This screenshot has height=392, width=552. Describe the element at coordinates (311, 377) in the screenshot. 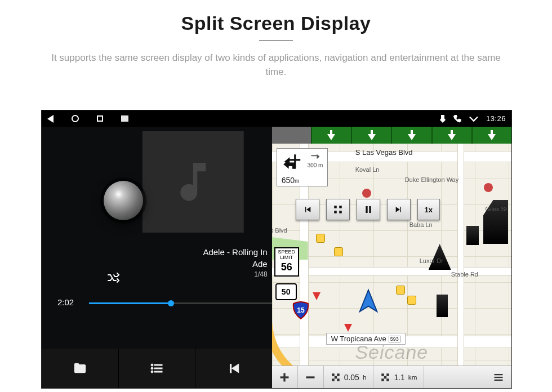

I see `zoom-out-button` at that location.